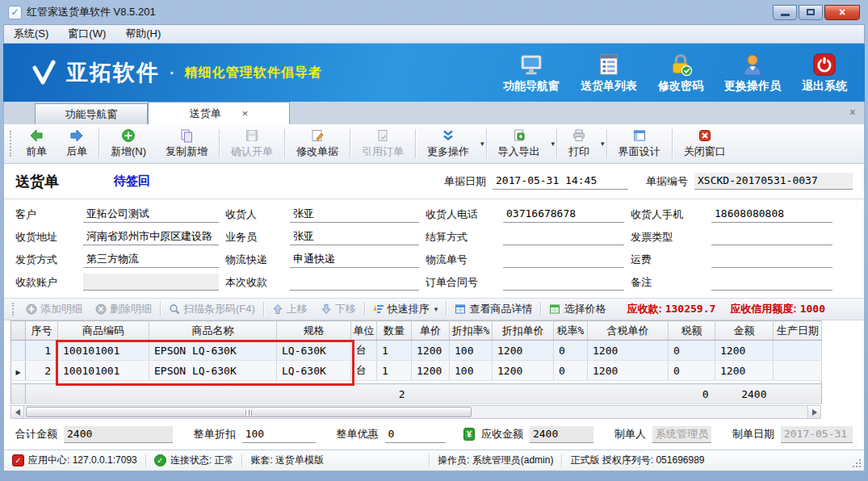  I want to click on nav-window-button: 功能导航窗, so click(531, 73).